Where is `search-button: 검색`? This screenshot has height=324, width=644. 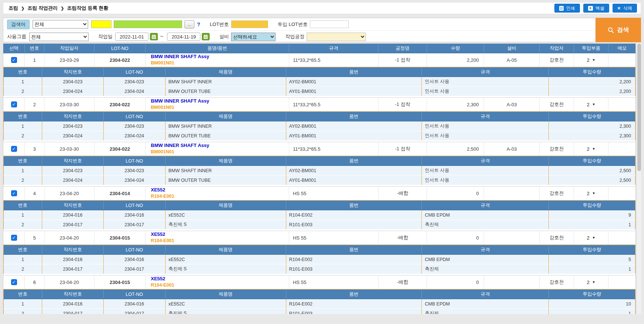
search-button: 검색 is located at coordinates (618, 30).